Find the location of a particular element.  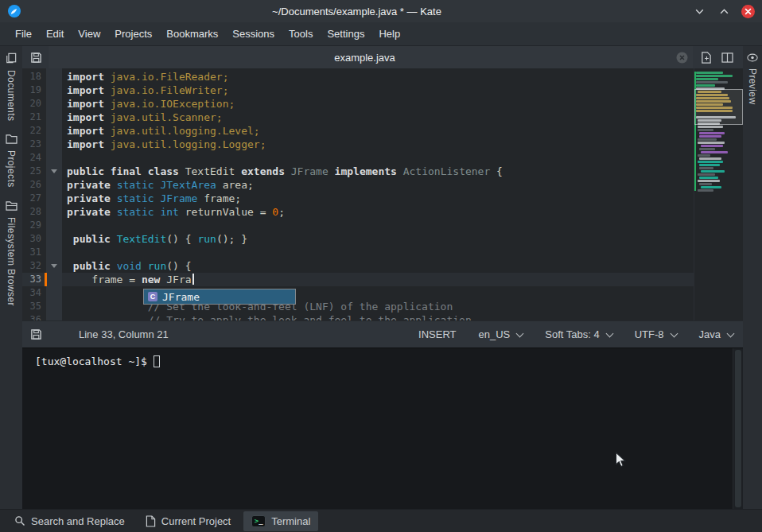

input-mode: INSERT is located at coordinates (437, 334).